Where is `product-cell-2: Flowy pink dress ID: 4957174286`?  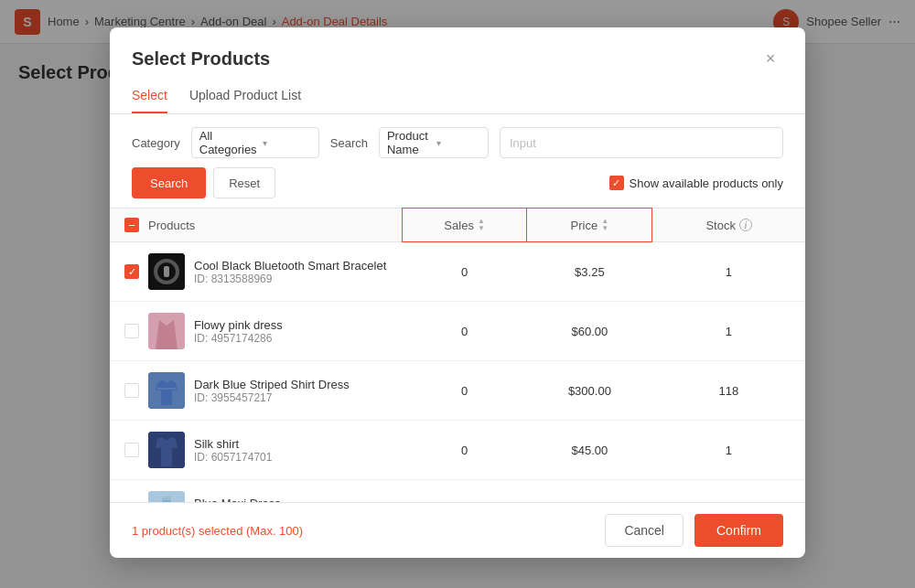 product-cell-2: Flowy pink dress ID: 4957174286 is located at coordinates (256, 331).